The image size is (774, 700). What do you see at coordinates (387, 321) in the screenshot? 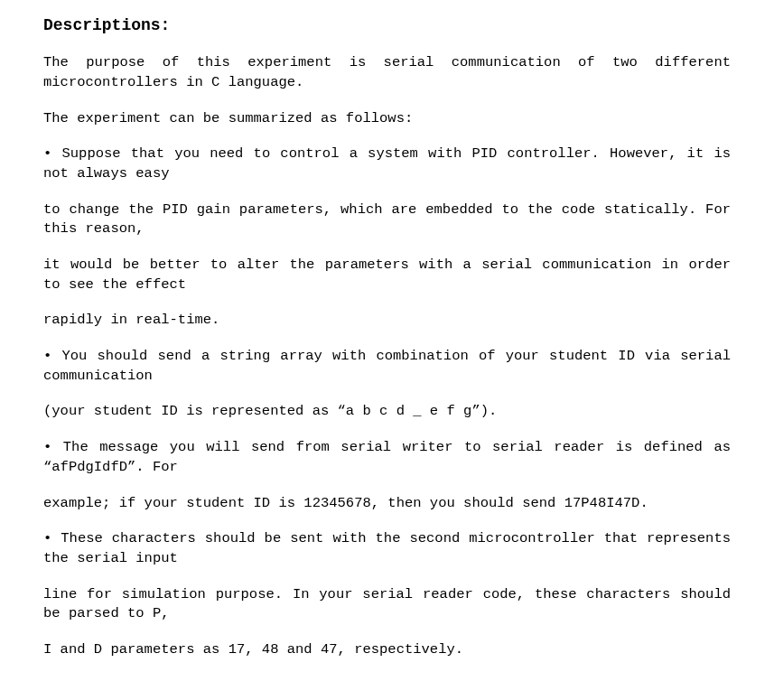
I see `paragraph: rapidly in real-time.` at bounding box center [387, 321].